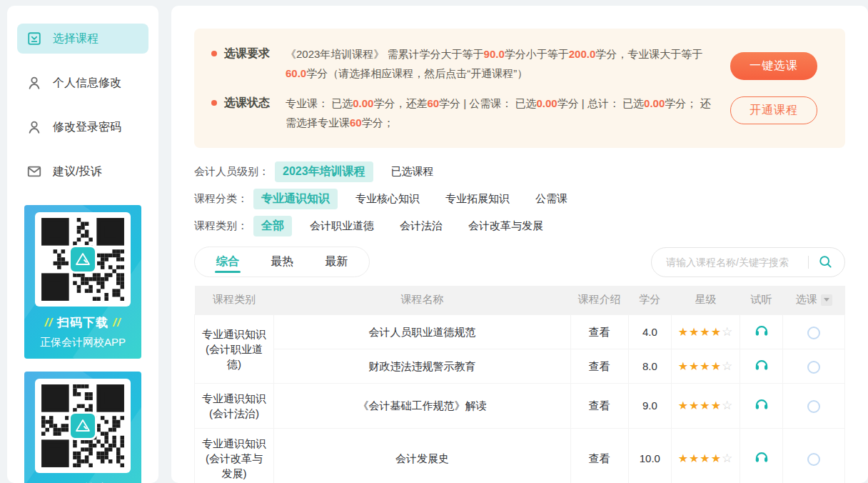  I want to click on col-header-audition: 试听, so click(761, 300).